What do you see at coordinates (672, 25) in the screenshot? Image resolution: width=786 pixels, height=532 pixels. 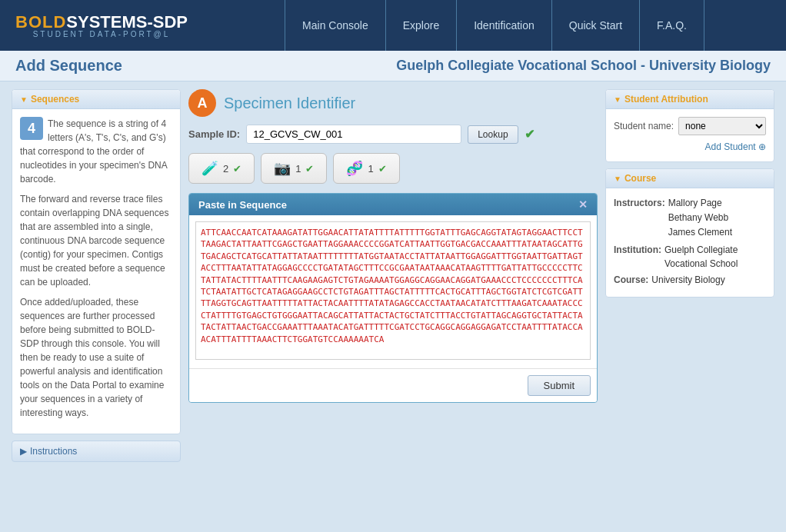 I see `nav-faq: F.A.Q.` at bounding box center [672, 25].